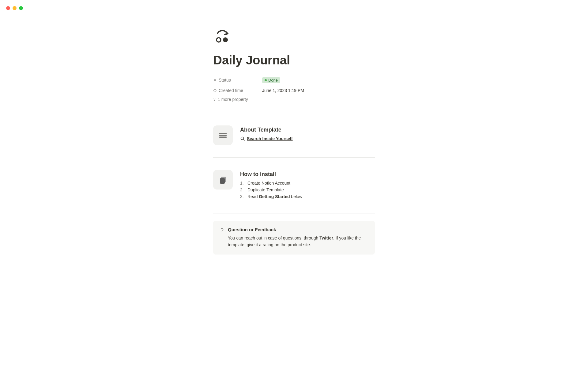 Image resolution: width=588 pixels, height=368 pixels. Describe the element at coordinates (307, 139) in the screenshot. I see `search-inside-yourself-link: Search Inside Yourself` at that location.